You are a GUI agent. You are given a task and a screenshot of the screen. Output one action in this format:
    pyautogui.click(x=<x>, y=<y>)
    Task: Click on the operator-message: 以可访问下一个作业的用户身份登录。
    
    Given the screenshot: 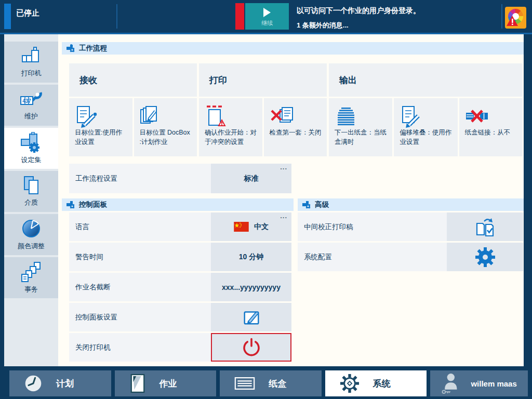 What is the action you would take?
    pyautogui.click(x=358, y=11)
    